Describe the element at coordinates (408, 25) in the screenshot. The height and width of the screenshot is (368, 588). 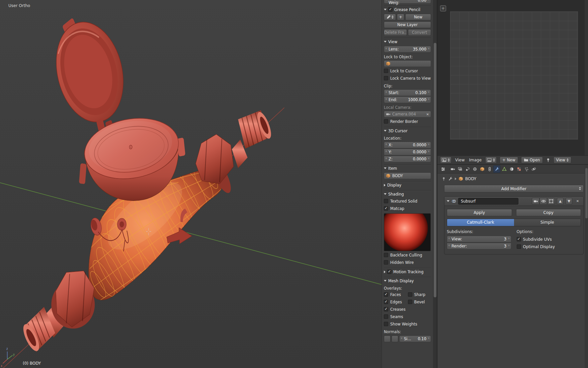
I see `gp-new-layer-button: New Layer` at that location.